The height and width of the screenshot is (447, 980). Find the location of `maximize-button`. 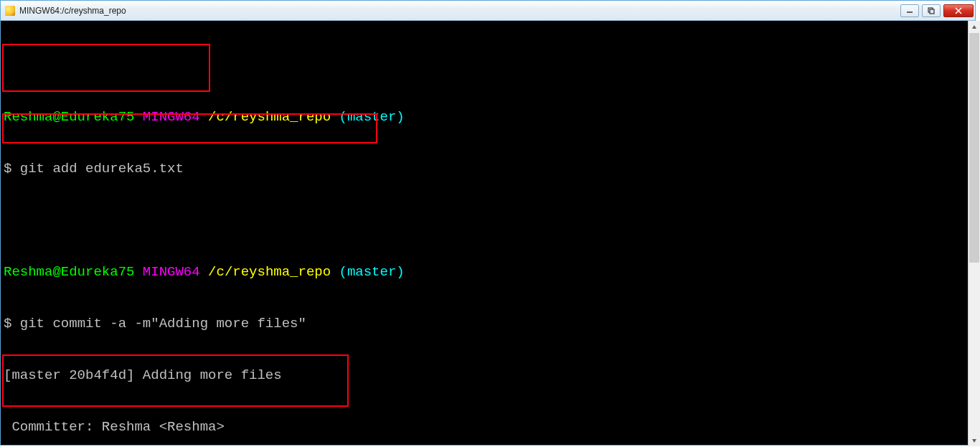

maximize-button is located at coordinates (931, 11).